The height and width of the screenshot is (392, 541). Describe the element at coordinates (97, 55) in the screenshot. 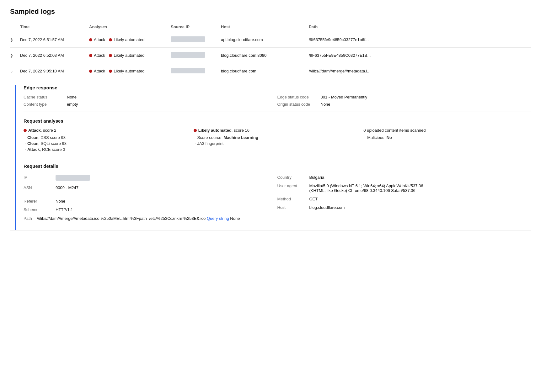

I see `row2-attack-badge: Attack` at that location.